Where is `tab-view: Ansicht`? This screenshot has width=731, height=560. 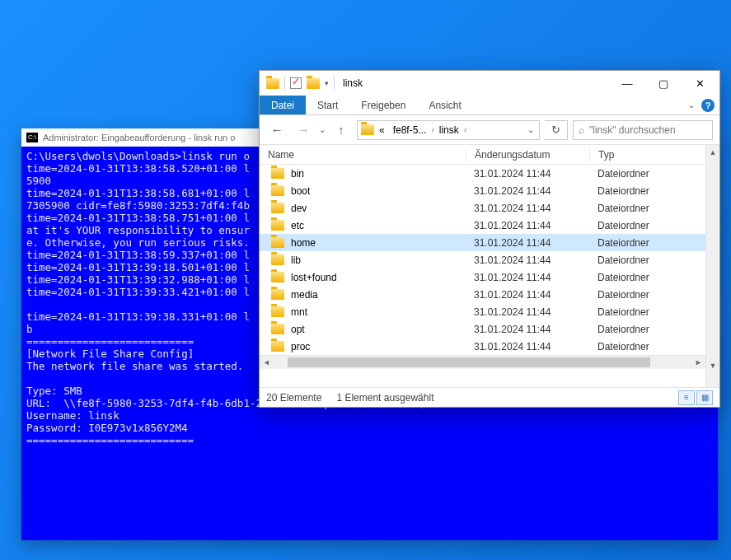 tab-view: Ansicht is located at coordinates (445, 105).